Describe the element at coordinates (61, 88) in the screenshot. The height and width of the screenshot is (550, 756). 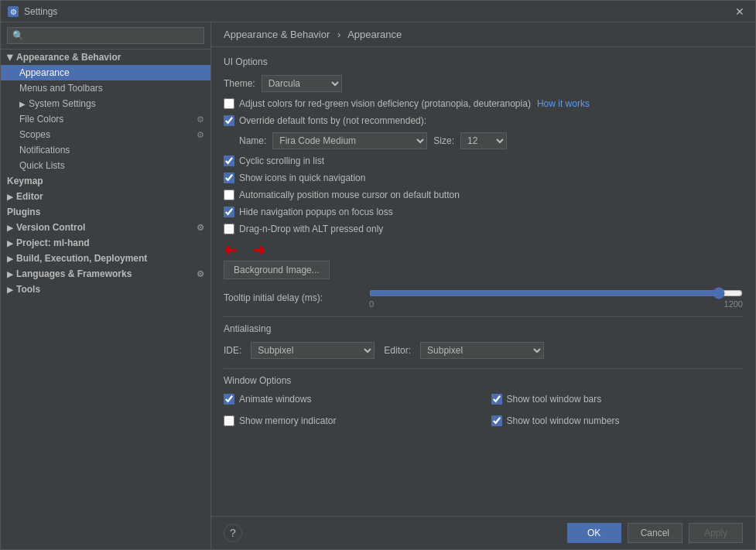
I see `sidebar-item-label: Menus and Toolbars` at that location.